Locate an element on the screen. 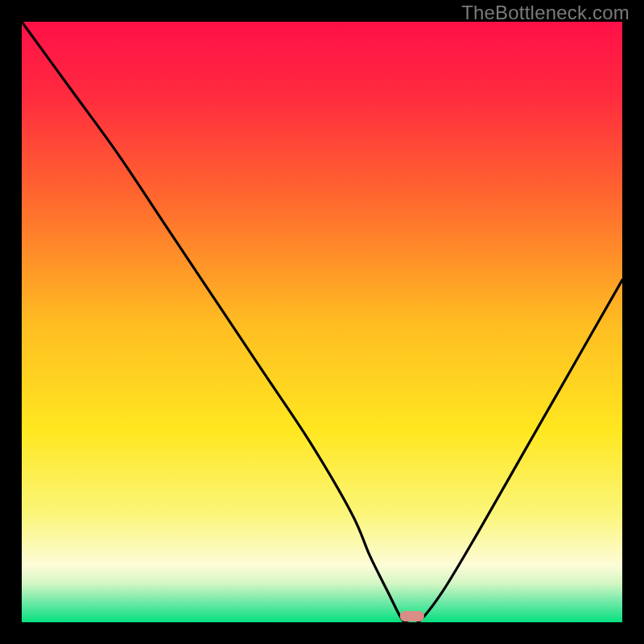  optimum-marker is located at coordinates (412, 617).